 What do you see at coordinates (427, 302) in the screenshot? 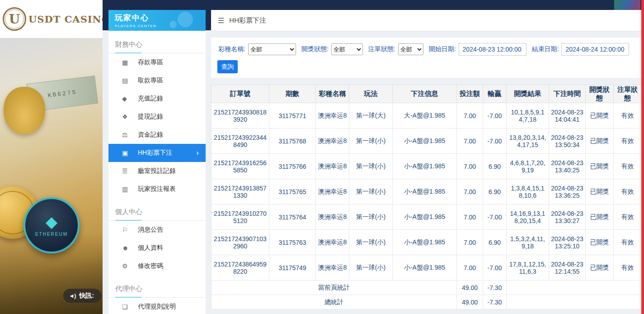
I see `summary-row-total: 總統計 49.00 -7.30` at bounding box center [427, 302].